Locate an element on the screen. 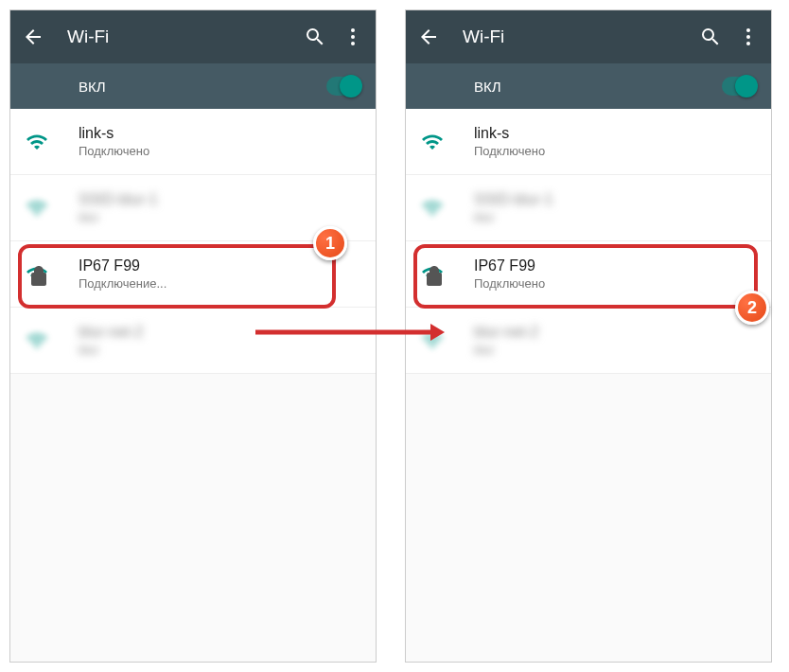 Image resolution: width=789 pixels, height=672 pixels. network-item: SSID-blur-1 blur is located at coordinates (588, 208).